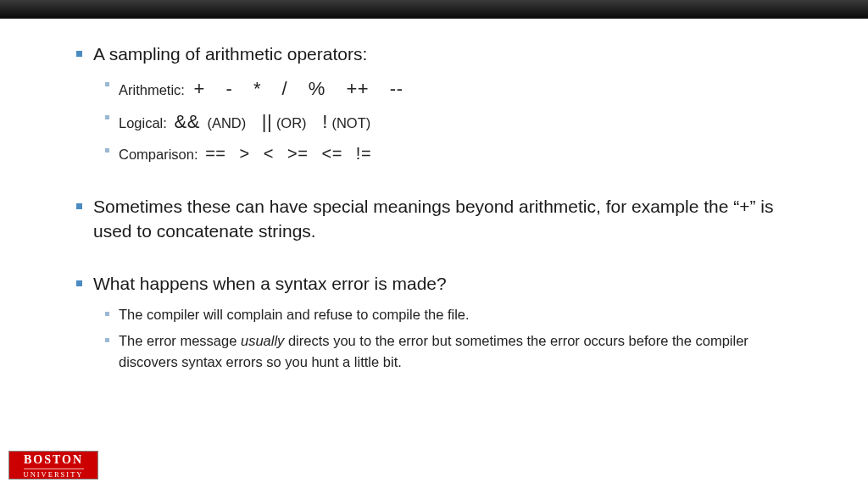 Image resolution: width=868 pixels, height=488 pixels. What do you see at coordinates (53, 460) in the screenshot?
I see `logo-line1: BOSTON` at bounding box center [53, 460].